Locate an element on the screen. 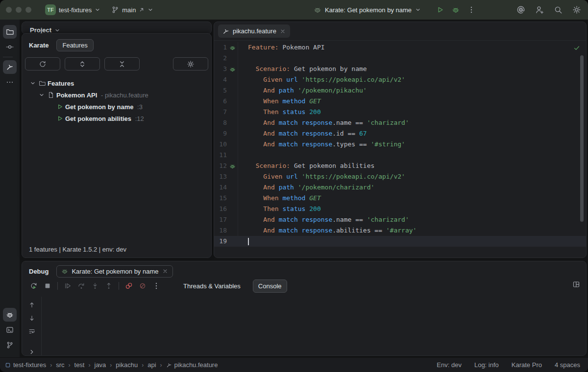 Image resolution: width=588 pixels, height=372 pixels. minimize-window-button is located at coordinates (19, 10).